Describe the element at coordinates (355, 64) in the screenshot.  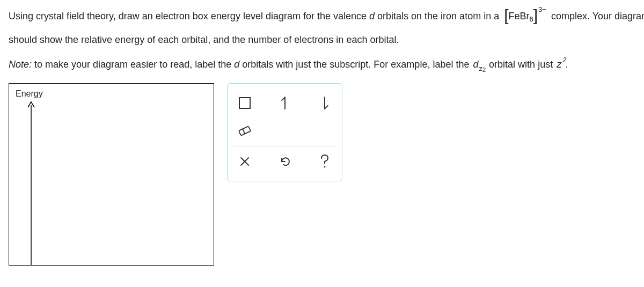
I see `text: orbitals with just the subscript. For ex…` at that location.